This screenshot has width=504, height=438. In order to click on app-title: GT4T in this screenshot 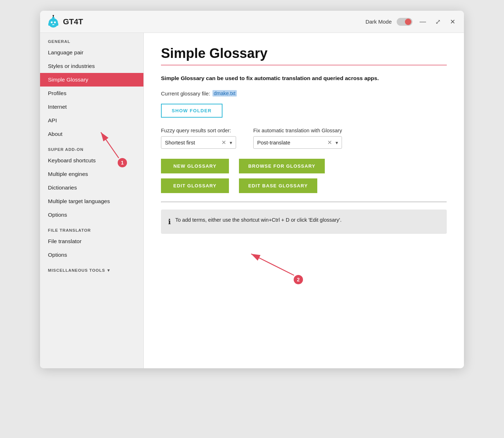, I will do `click(73, 22)`.